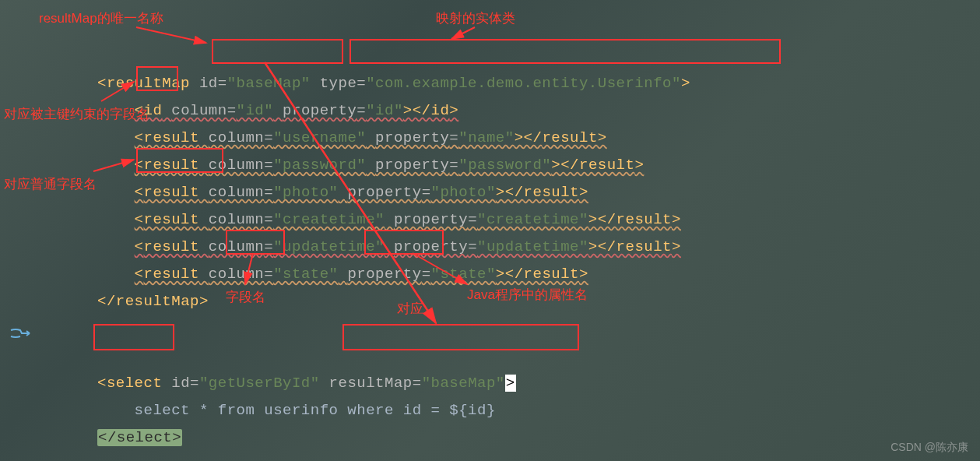  I want to click on type-attr-val: "com.example.demo.entity.Userinfo", so click(523, 83).